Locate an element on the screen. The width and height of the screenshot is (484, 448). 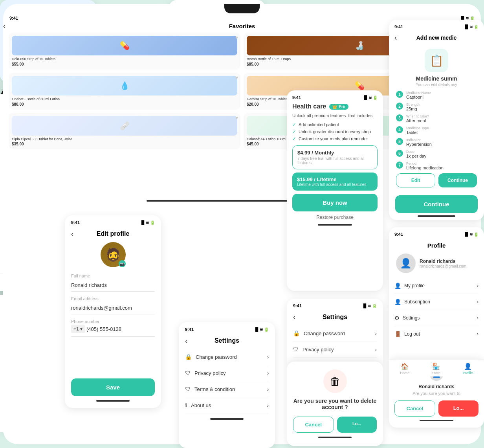
pr-item-settings: ⚙ Settings › is located at coordinates (436, 318).